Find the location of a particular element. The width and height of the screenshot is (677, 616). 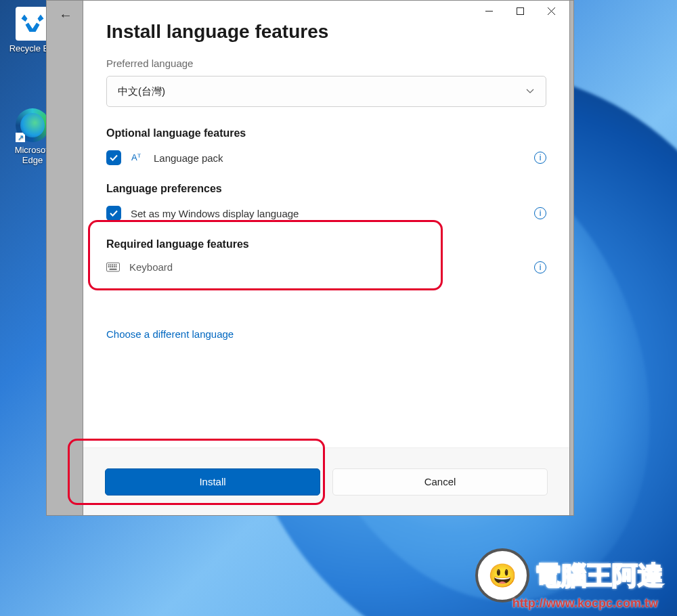

watermark: 😃 電腦王阿達 is located at coordinates (569, 575).